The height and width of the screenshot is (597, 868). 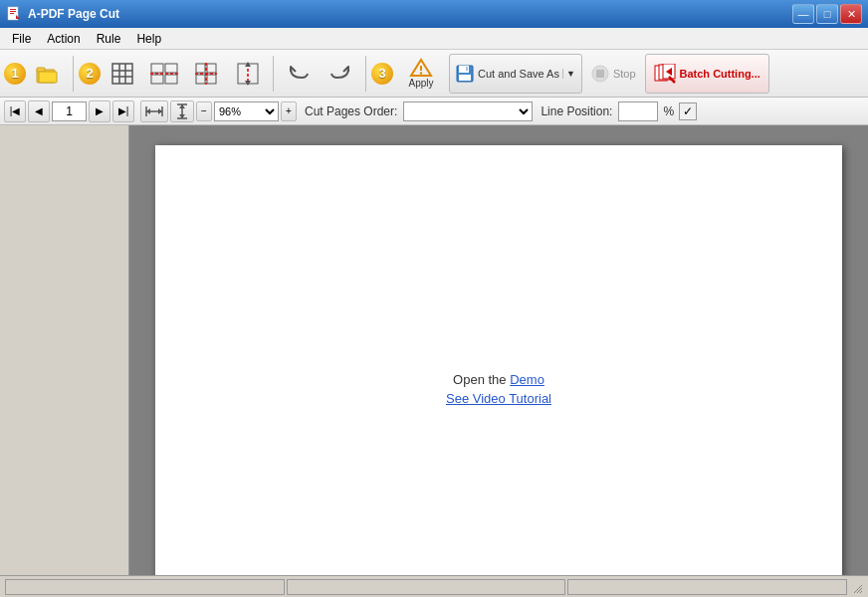 What do you see at coordinates (299, 74) in the screenshot?
I see `undo-icon` at bounding box center [299, 74].